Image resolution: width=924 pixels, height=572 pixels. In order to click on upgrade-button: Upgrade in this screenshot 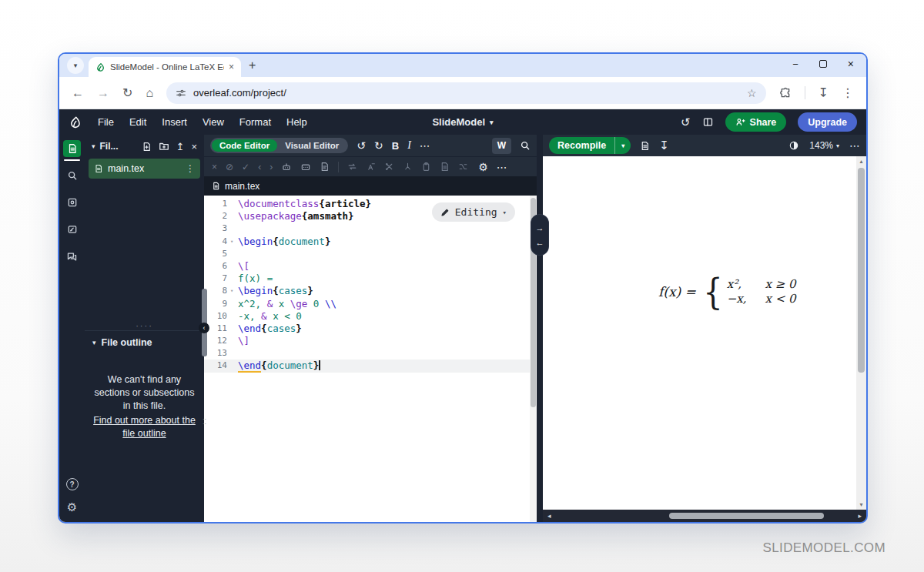, I will do `click(827, 122)`.